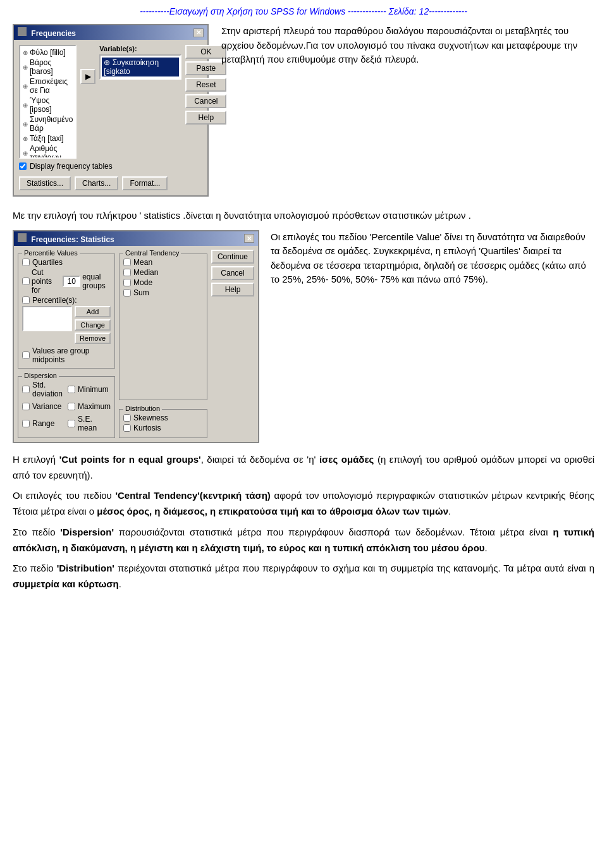 Image resolution: width=607 pixels, height=868 pixels. Describe the element at coordinates (206, 68) in the screenshot. I see `paste-button: Paste` at that location.